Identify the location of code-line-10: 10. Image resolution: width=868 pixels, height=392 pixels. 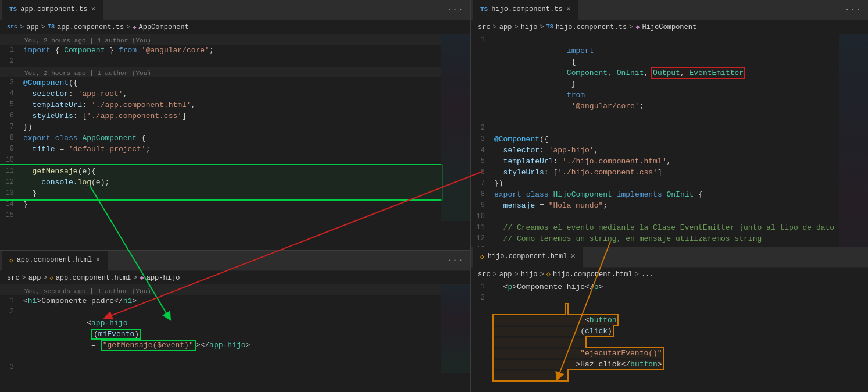
(221, 161).